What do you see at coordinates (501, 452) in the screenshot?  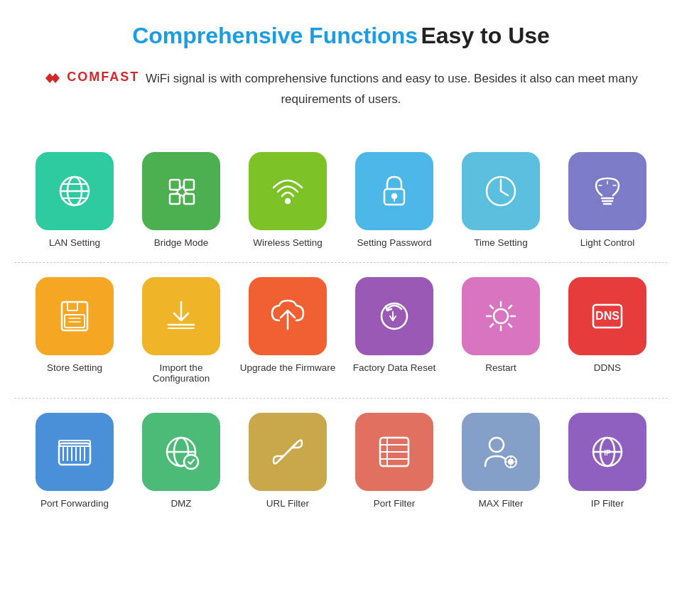 I see `func-icon-box-max-filter` at bounding box center [501, 452].